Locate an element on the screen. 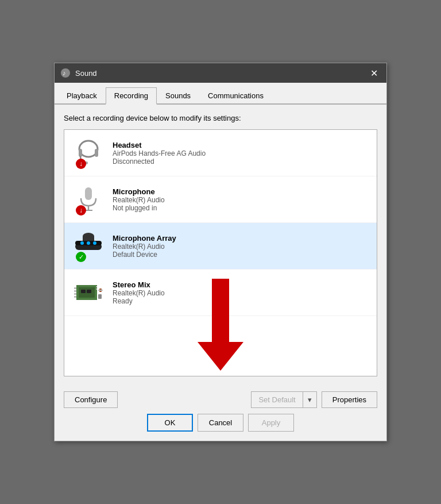  tab-recording: Recording is located at coordinates (131, 96).